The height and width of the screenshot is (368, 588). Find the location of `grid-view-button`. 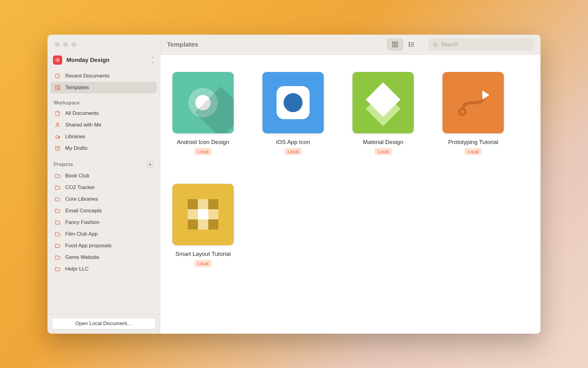

grid-view-button is located at coordinates (395, 44).